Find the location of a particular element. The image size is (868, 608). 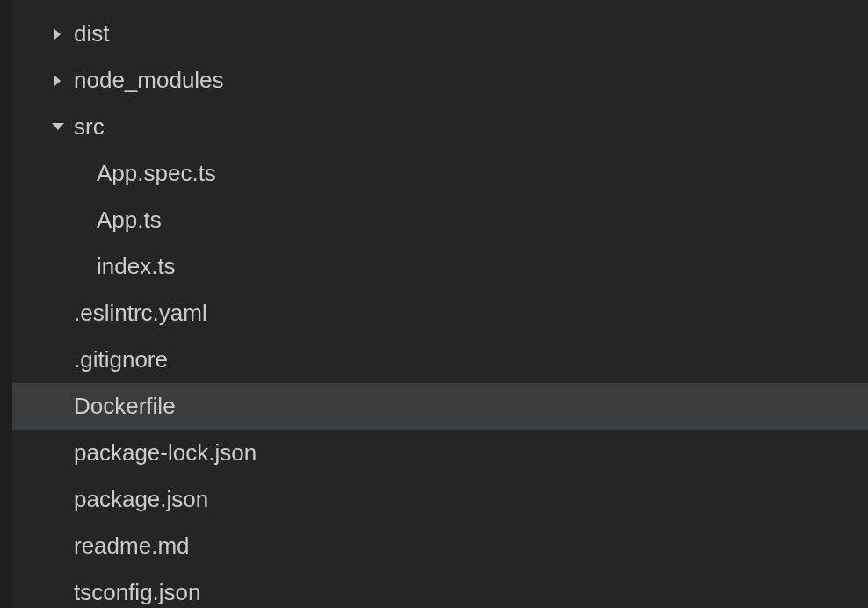

folder-src: src is located at coordinates (440, 127).